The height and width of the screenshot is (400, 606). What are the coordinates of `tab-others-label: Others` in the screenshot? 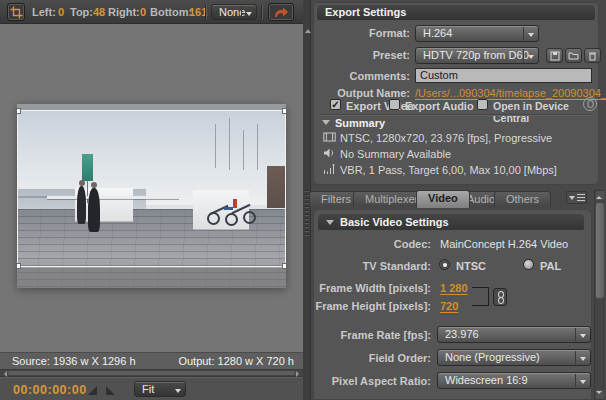 It's located at (522, 199).